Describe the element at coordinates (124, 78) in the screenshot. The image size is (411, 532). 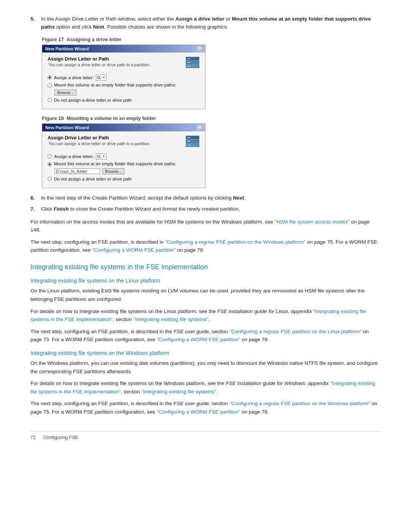
I see `wizard-17-option1-row: Assign a drive letter: G: ▼` at that location.